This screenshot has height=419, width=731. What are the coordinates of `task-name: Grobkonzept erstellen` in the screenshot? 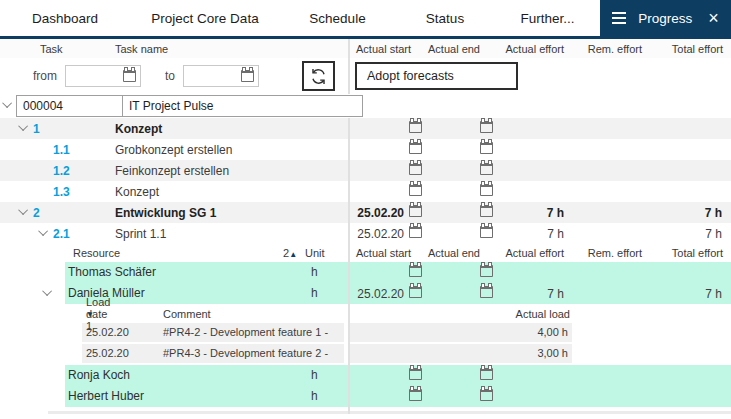 It's located at (174, 150).